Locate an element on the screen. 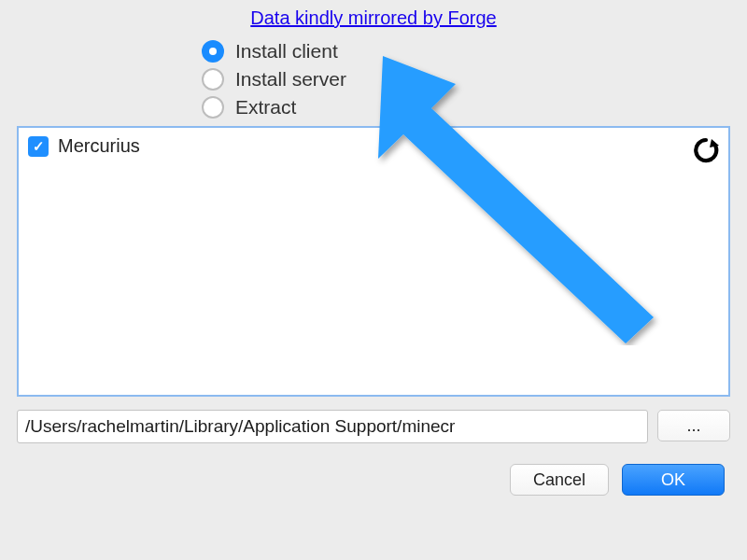  cancel-button: Cancel is located at coordinates (559, 480).